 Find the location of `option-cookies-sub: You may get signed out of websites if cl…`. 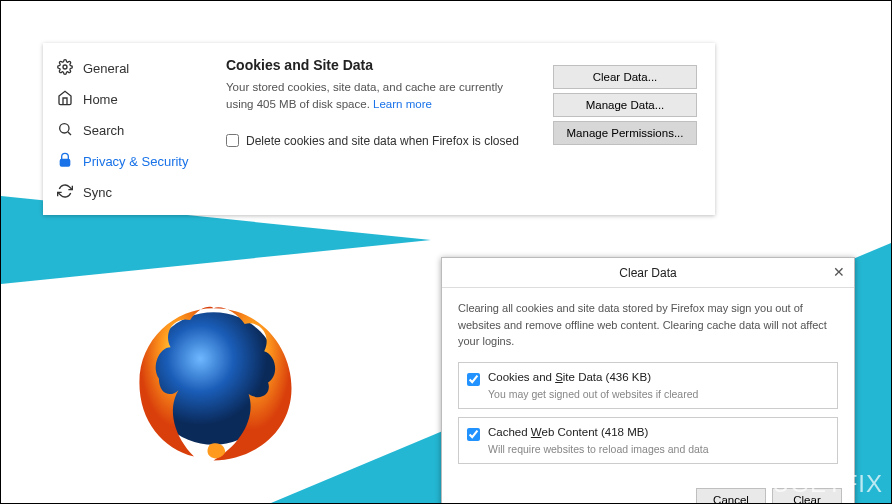

option-cookies-sub: You may get signed out of websites if cl… is located at coordinates (658, 394).